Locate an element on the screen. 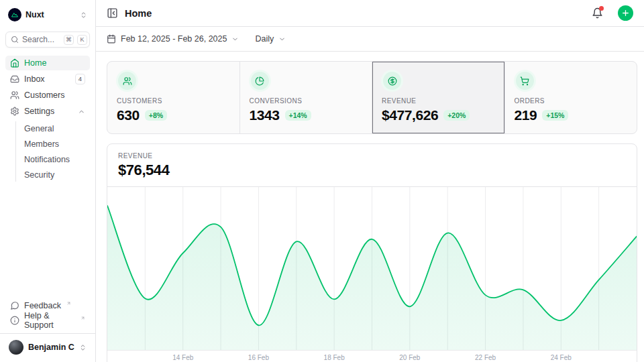 This screenshot has width=644, height=362. user-menu: Benjamin Canac is located at coordinates (48, 347).